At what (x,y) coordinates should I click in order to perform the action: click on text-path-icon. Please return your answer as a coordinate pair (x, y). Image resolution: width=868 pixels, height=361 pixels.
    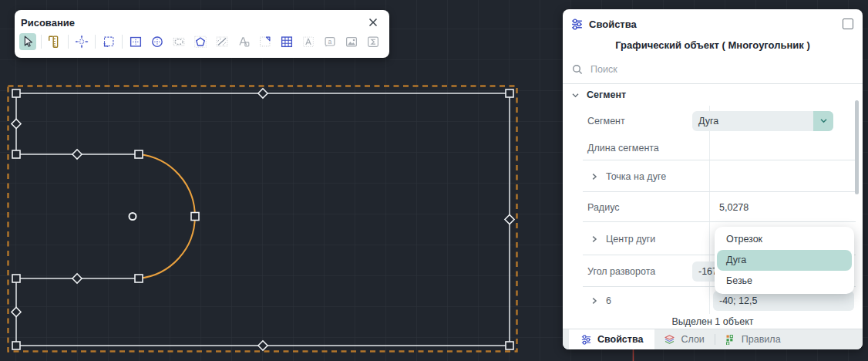
    Looking at the image, I should click on (244, 42).